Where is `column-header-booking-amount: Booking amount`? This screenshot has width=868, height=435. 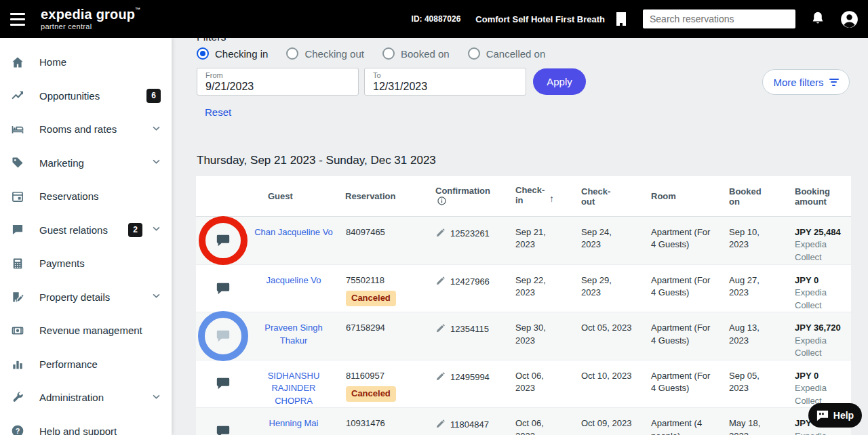 column-header-booking-amount: Booking amount is located at coordinates (819, 196).